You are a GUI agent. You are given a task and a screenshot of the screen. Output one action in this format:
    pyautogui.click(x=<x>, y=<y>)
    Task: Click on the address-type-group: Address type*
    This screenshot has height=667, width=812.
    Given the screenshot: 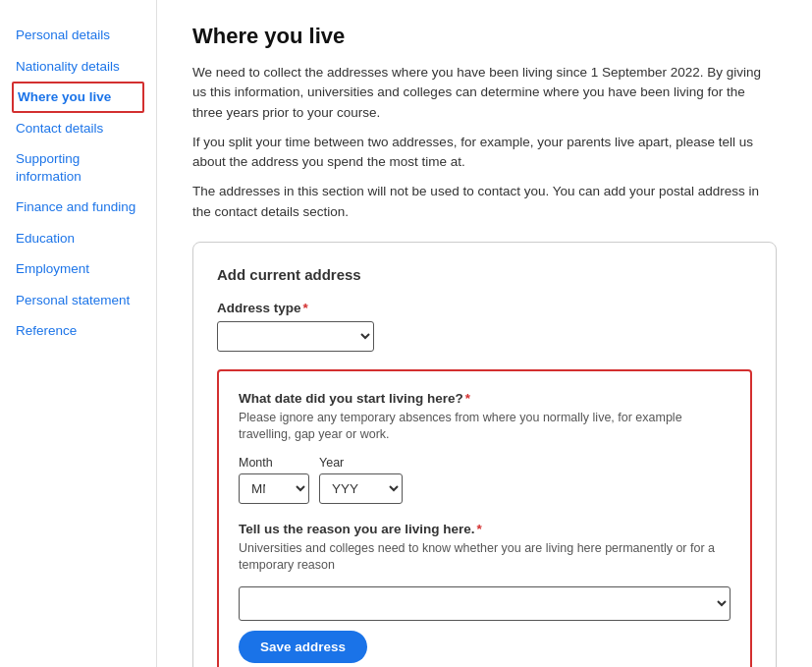 What is the action you would take?
    pyautogui.click(x=485, y=326)
    